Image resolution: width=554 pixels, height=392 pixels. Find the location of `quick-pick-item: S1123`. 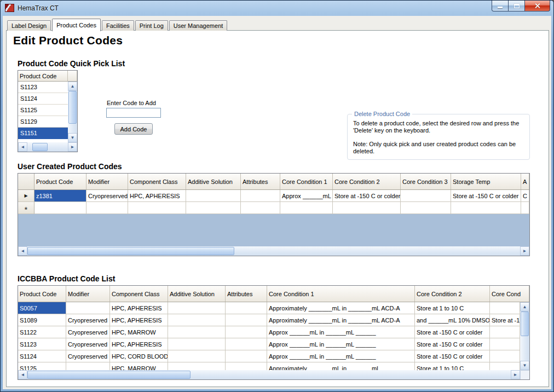

quick-pick-item: S1123 is located at coordinates (43, 88).